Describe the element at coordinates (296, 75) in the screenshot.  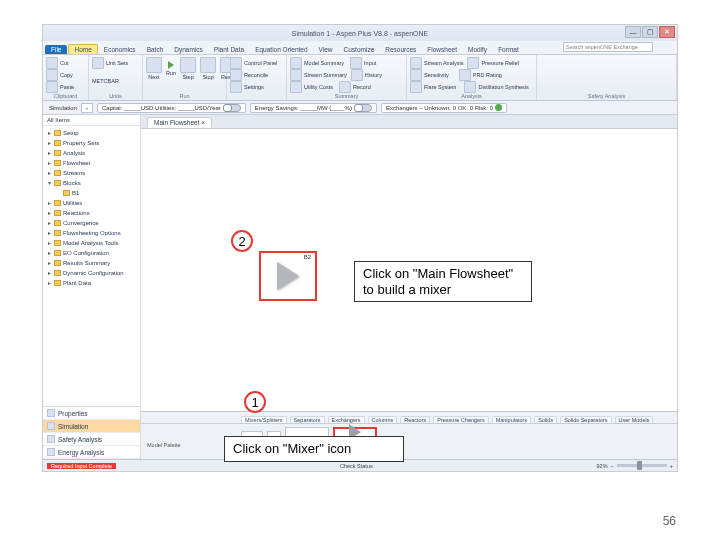
I see `stream-summary-icon` at that location.